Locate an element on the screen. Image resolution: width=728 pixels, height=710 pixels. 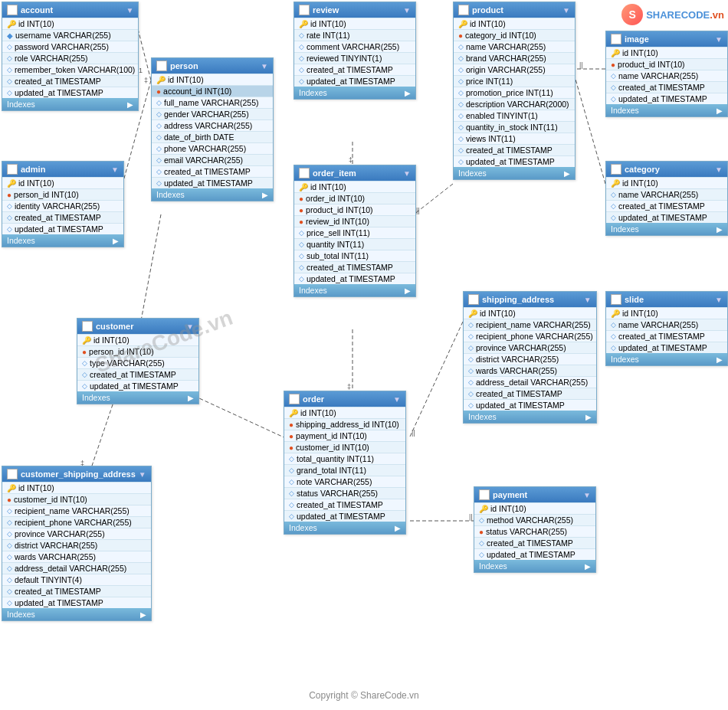
field-text: brand VARCHAR(255) is located at coordinates (506, 58).